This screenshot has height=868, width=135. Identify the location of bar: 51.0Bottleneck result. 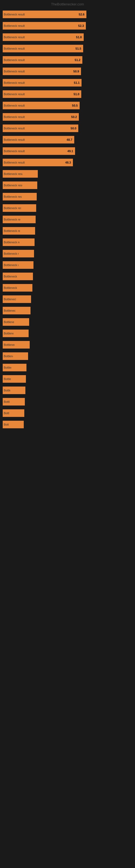
(42, 94).